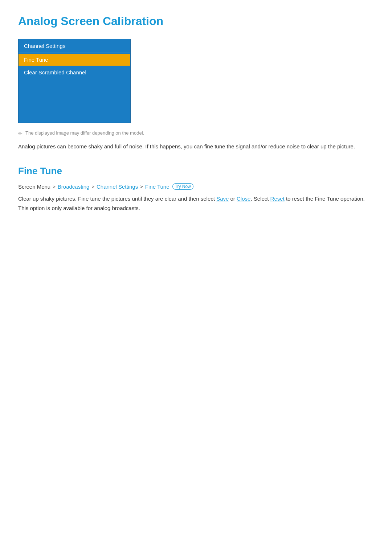 The width and height of the screenshot is (392, 554). What do you see at coordinates (74, 97) in the screenshot?
I see `menu-spacer` at bounding box center [74, 97].